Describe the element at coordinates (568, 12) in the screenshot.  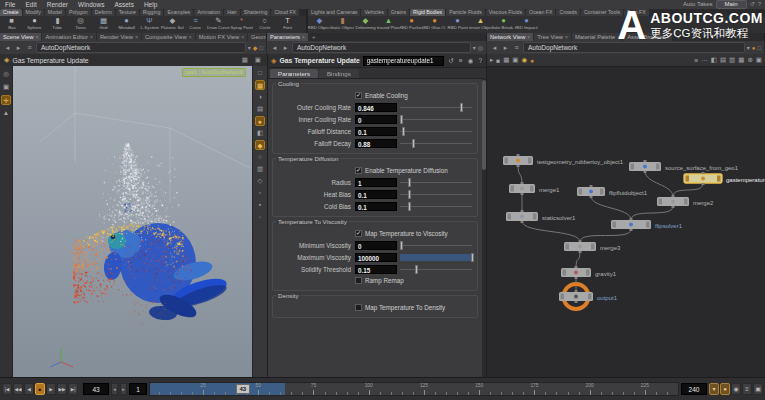
I see `shelf-tab-crowds: Crowds` at that location.